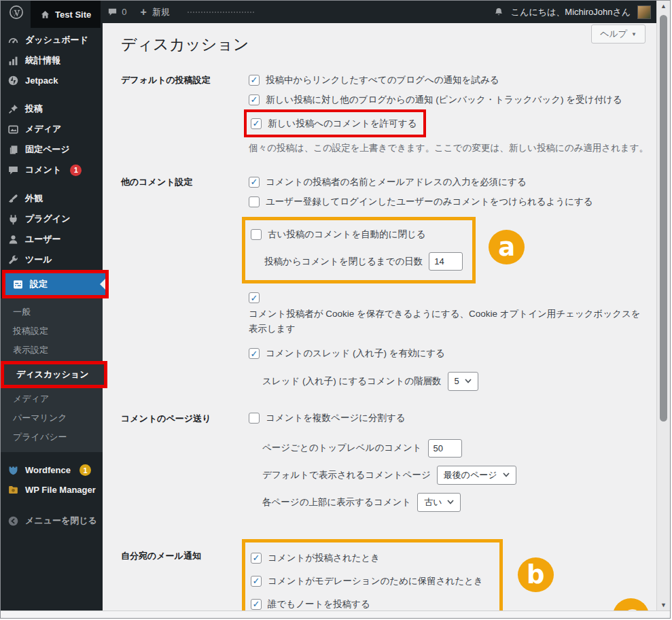  I want to click on sidebar-item-tools: ツール, so click(52, 260).